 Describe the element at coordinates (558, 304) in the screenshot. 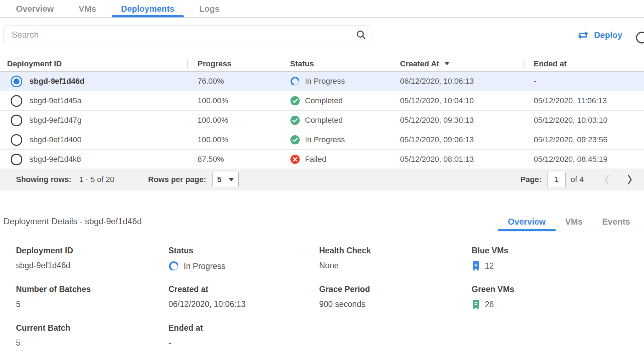

I see `field-green-vms: Green VMs 26` at that location.